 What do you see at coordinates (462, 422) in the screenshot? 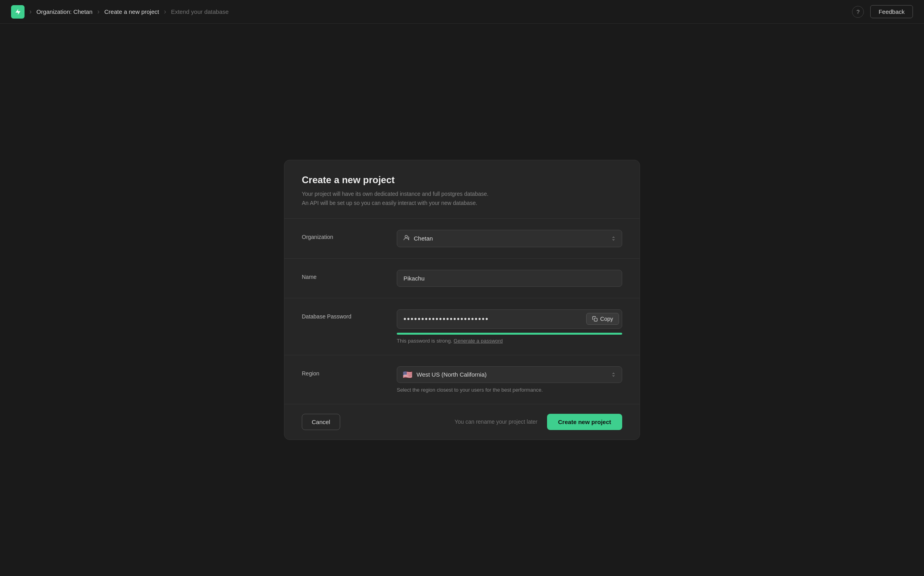
I see `card-footer: Cancel You can rename your project later…` at bounding box center [462, 422].